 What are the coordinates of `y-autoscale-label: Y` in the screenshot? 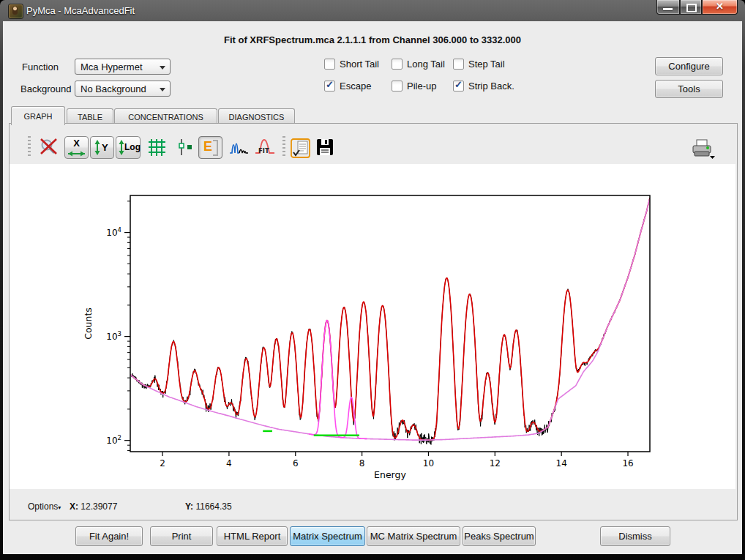 It's located at (105, 148).